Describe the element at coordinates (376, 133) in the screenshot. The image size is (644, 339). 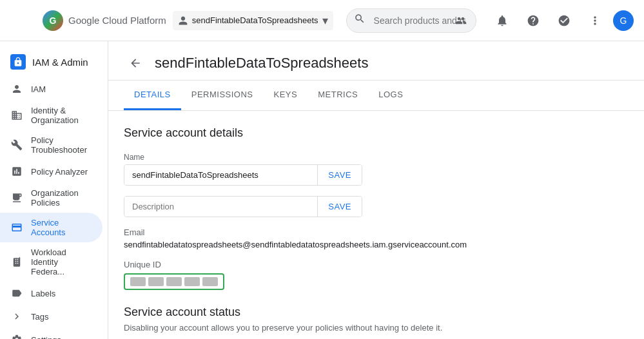
I see `service-account-details-title: Service account details` at that location.